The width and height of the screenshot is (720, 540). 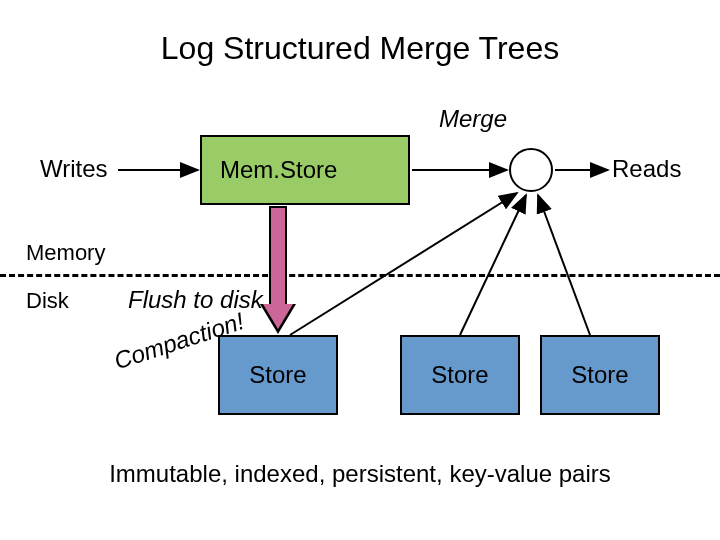 I want to click on reads-label: Reads, so click(x=646, y=169).